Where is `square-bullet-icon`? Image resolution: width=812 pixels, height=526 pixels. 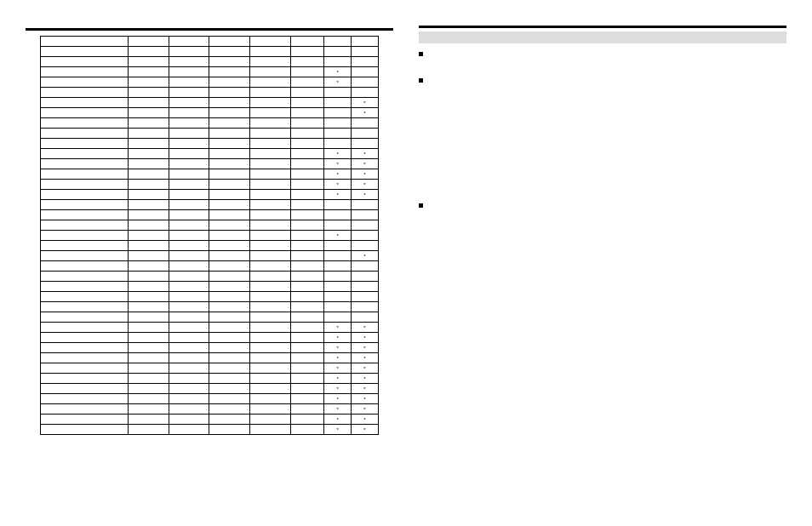 square-bullet-icon is located at coordinates (420, 54).